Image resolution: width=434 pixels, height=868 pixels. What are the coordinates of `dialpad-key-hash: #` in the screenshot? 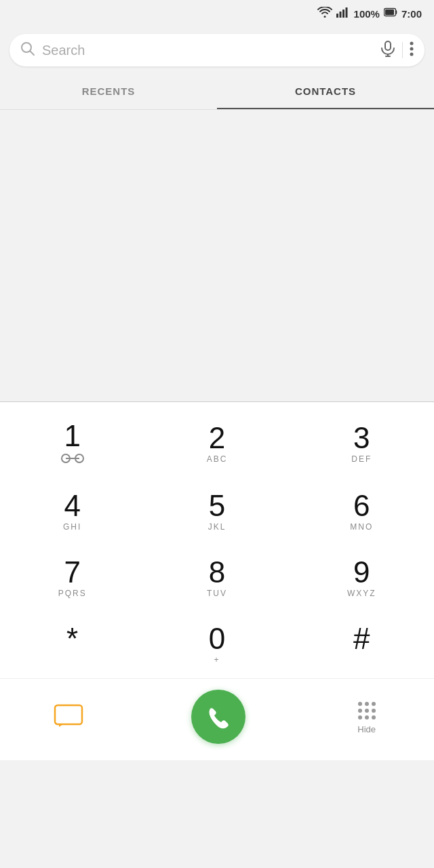 It's located at (362, 645).